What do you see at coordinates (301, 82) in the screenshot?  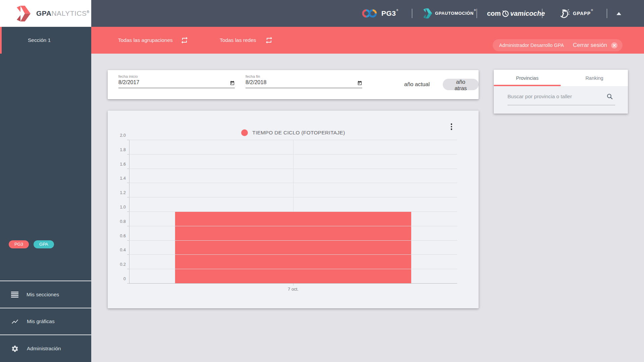 I see `fecha-fin-input` at bounding box center [301, 82].